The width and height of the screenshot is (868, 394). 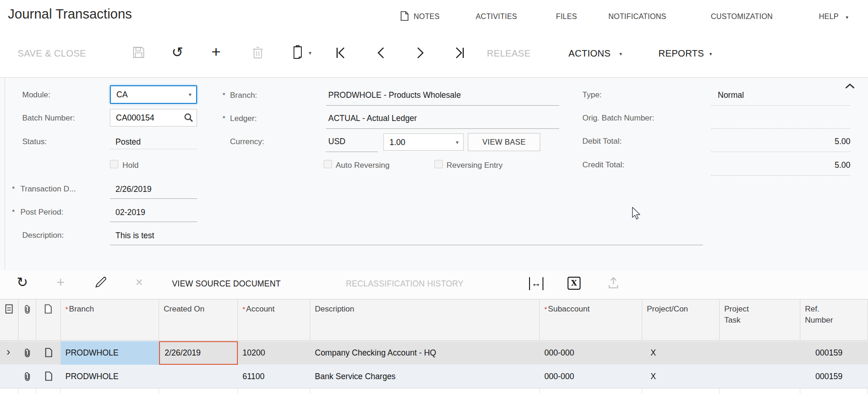 What do you see at coordinates (425, 353) in the screenshot?
I see `cell-description: Company Checking Account - HQ` at bounding box center [425, 353].